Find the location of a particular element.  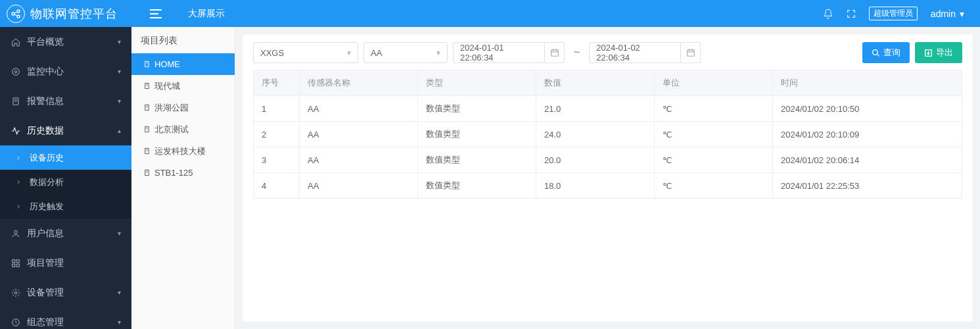

date-from-input: 2024-01-01 22:06:34 is located at coordinates (499, 53).